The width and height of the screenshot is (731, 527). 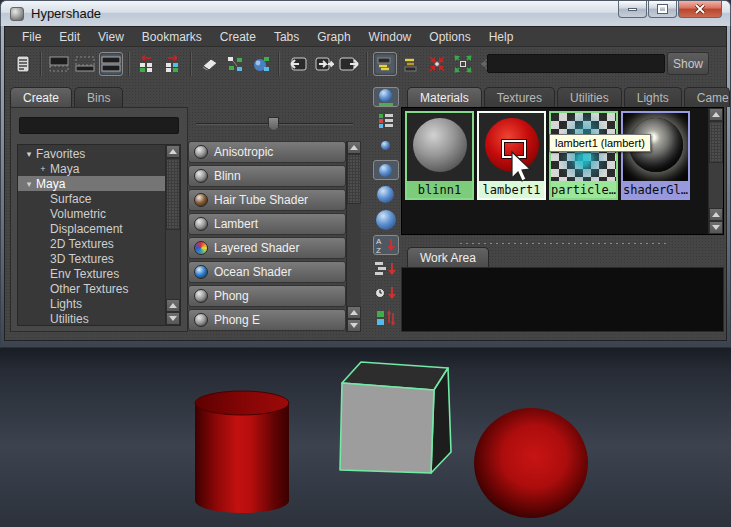 I want to click on menu-item: Create, so click(x=238, y=37).